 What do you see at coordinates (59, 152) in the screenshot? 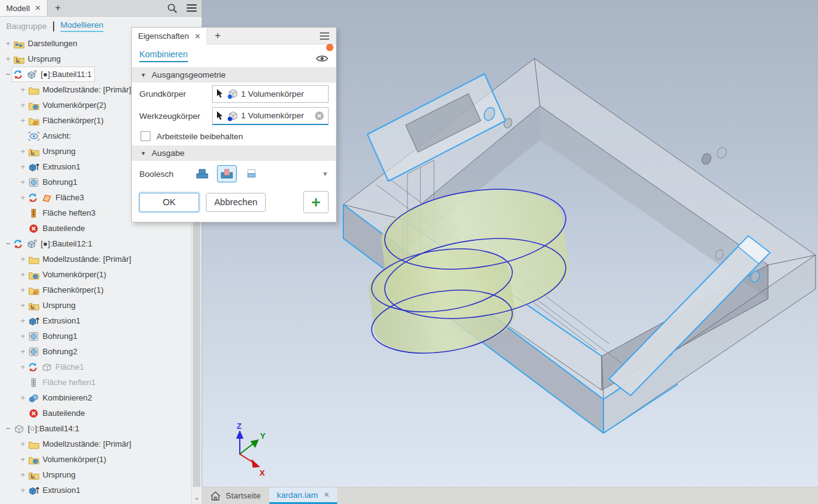
I see `tree-item-label: Ursprung` at bounding box center [59, 152].